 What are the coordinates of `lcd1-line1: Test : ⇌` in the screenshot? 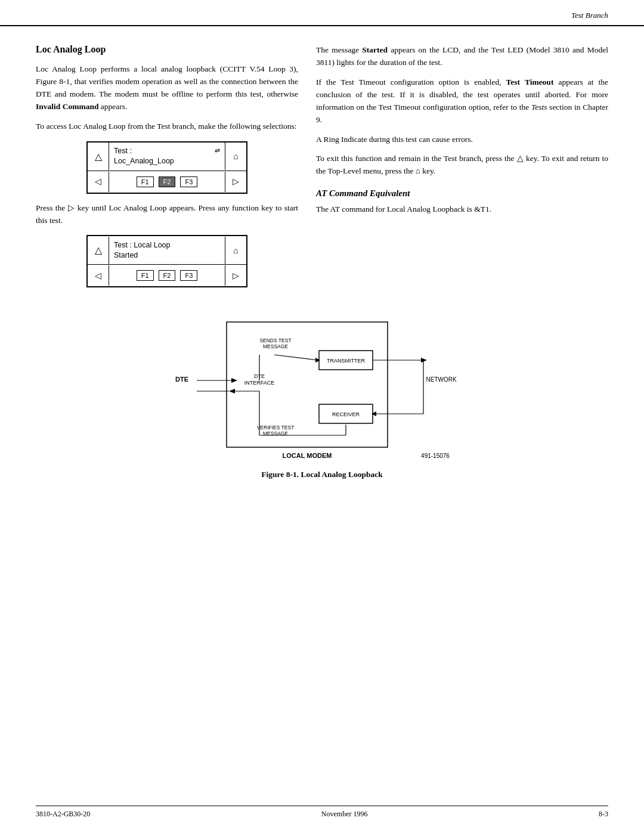 It's located at (167, 151).